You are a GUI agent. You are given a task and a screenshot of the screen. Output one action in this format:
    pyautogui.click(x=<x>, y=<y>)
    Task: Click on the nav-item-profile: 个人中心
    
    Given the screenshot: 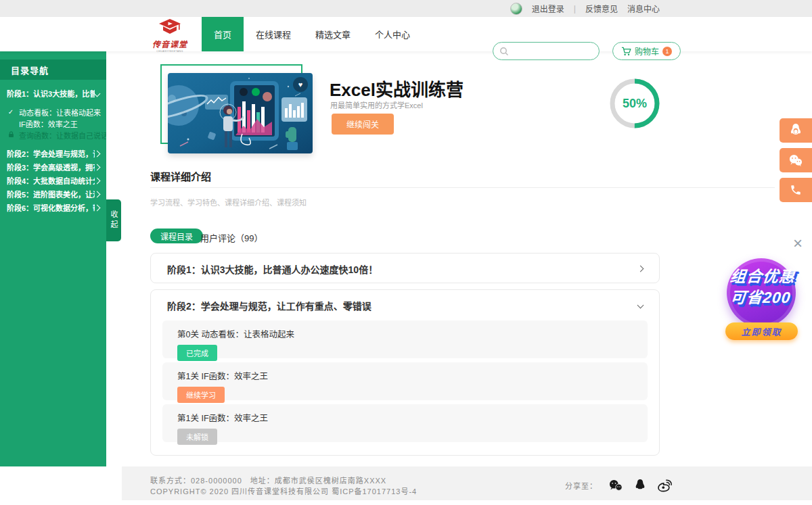 What is the action you would take?
    pyautogui.click(x=392, y=34)
    